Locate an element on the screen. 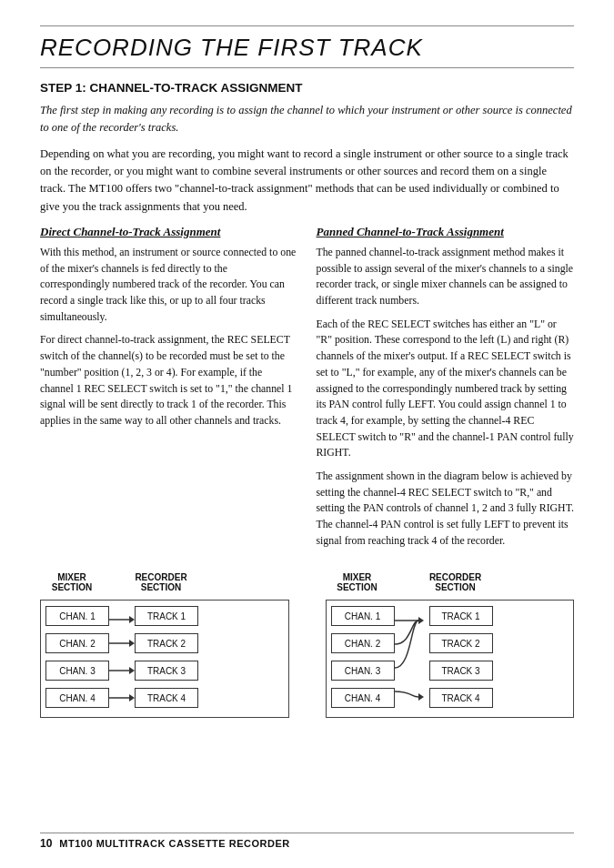 The height and width of the screenshot is (868, 614). panned-track4: TRACK 4 is located at coordinates (461, 698).